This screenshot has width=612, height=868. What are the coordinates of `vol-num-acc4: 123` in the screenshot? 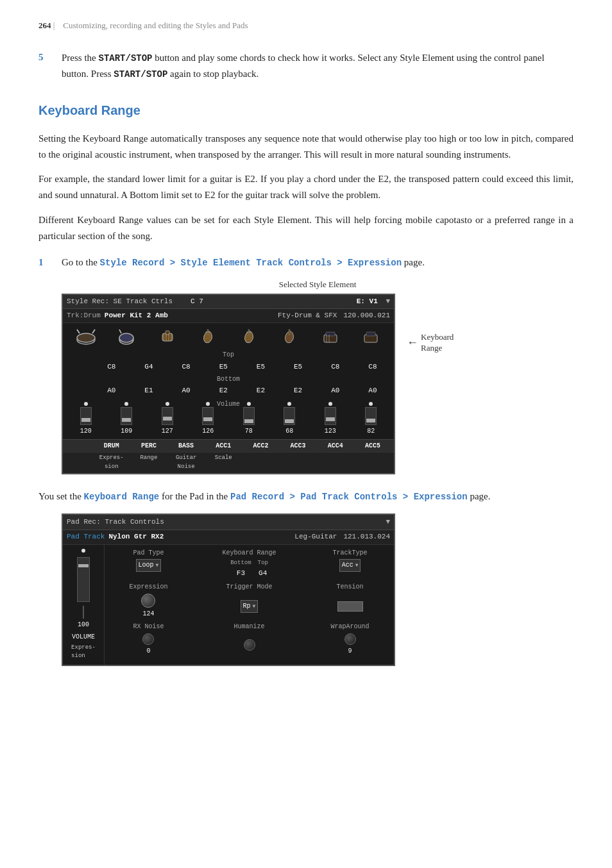 It's located at (330, 431).